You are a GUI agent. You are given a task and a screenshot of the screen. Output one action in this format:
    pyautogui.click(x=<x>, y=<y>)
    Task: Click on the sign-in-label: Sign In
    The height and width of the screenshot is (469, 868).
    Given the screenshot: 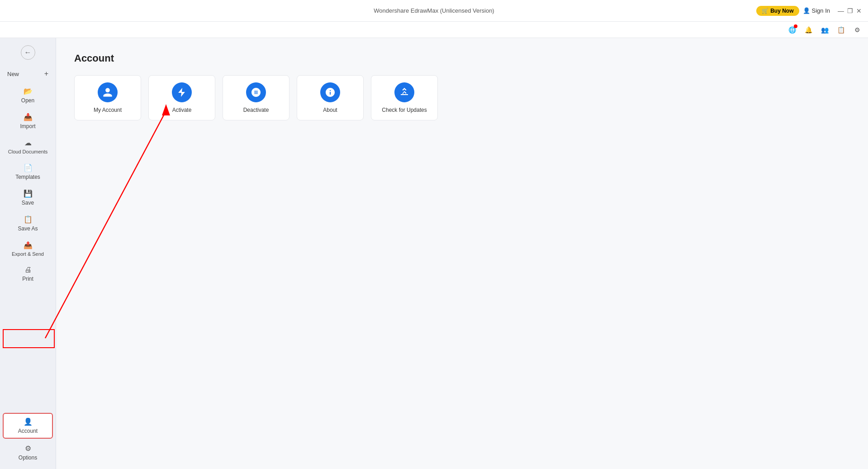 What is the action you would take?
    pyautogui.click(x=821, y=11)
    